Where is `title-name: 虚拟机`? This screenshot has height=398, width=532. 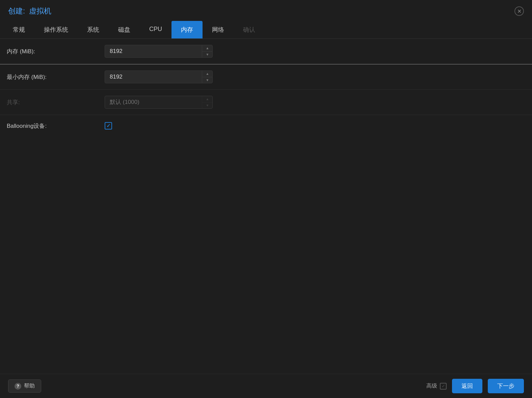 title-name: 虚拟机 is located at coordinates (40, 11).